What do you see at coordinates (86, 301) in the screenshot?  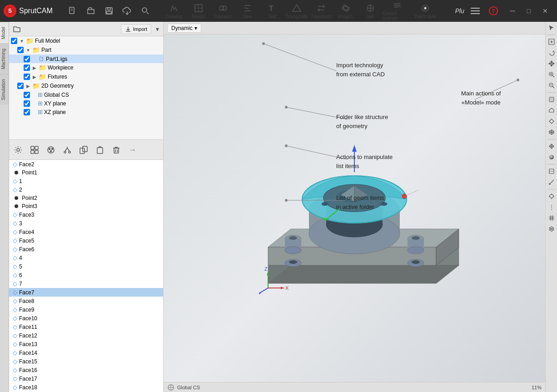 I see `geom-item-face8: ◇Face8` at bounding box center [86, 301].